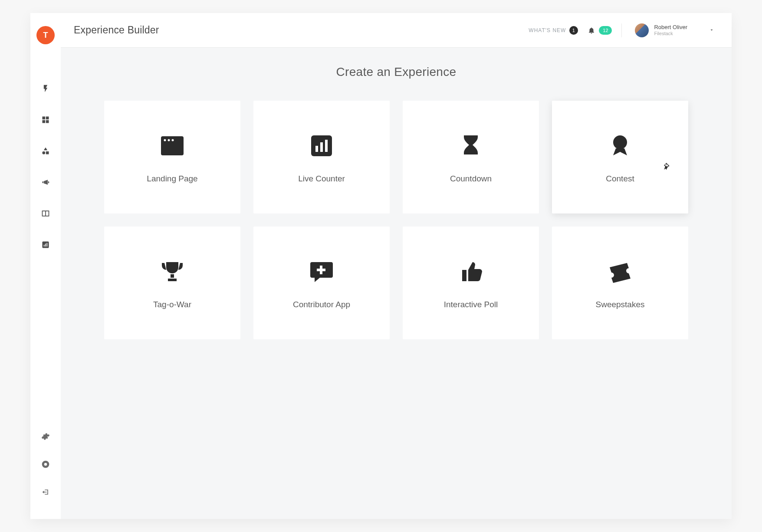  I want to click on user-name: Robert Oliver, so click(671, 27).